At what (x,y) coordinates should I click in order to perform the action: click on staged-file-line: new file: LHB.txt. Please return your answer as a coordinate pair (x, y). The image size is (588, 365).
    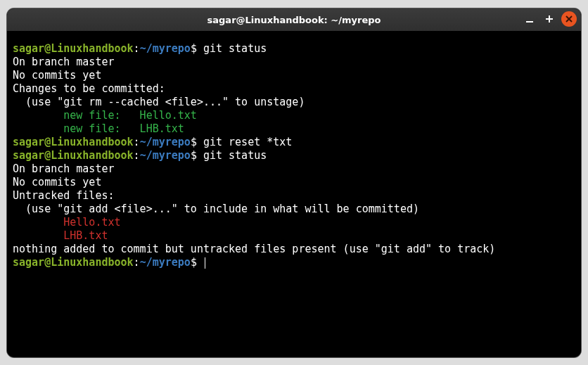
    Looking at the image, I should click on (294, 129).